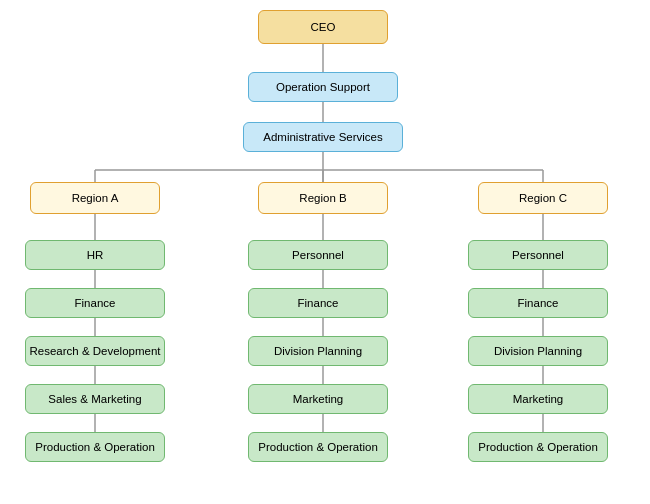 Image resolution: width=650 pixels, height=504 pixels. What do you see at coordinates (318, 255) in the screenshot?
I see `region-b-dept-1: Personnel` at bounding box center [318, 255].